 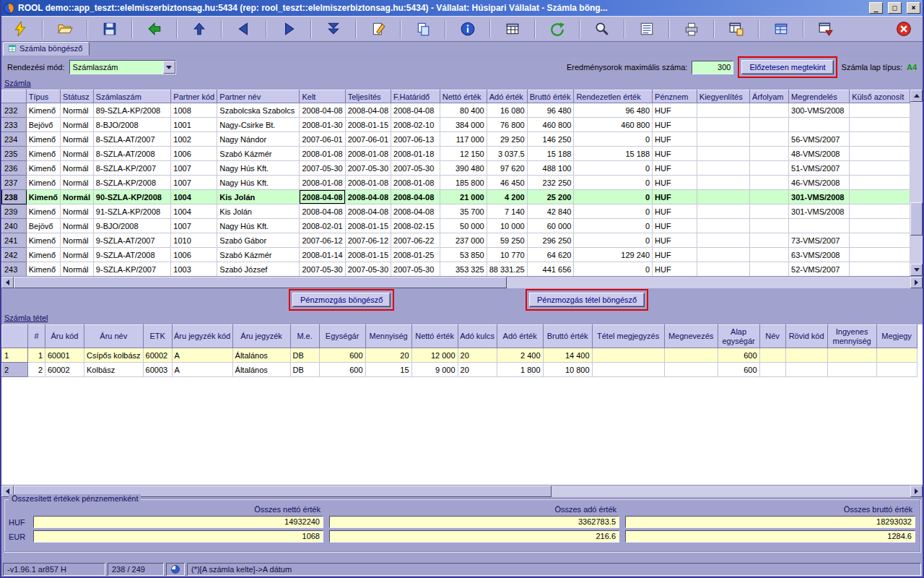 What do you see at coordinates (557, 29) in the screenshot?
I see `toolbar-button-refresh` at bounding box center [557, 29].